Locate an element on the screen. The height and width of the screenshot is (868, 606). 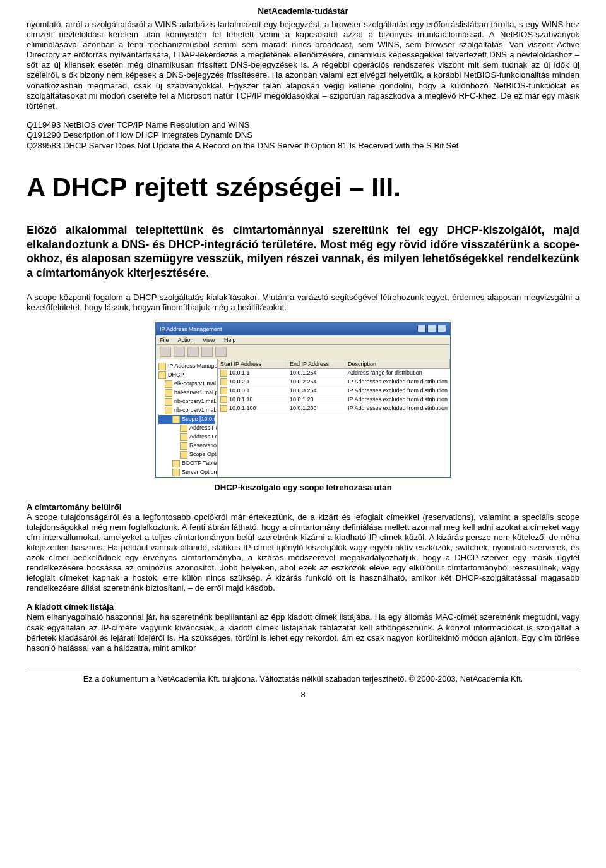
minimize-icon is located at coordinates (422, 329).